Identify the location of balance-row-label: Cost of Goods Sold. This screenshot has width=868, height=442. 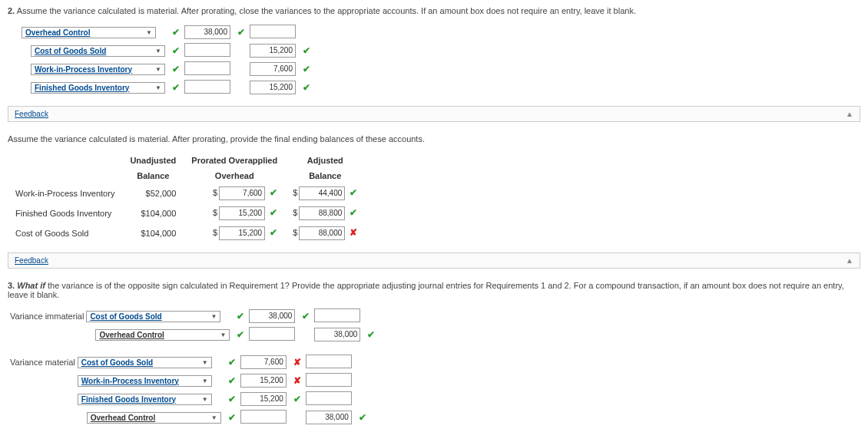
(65, 233).